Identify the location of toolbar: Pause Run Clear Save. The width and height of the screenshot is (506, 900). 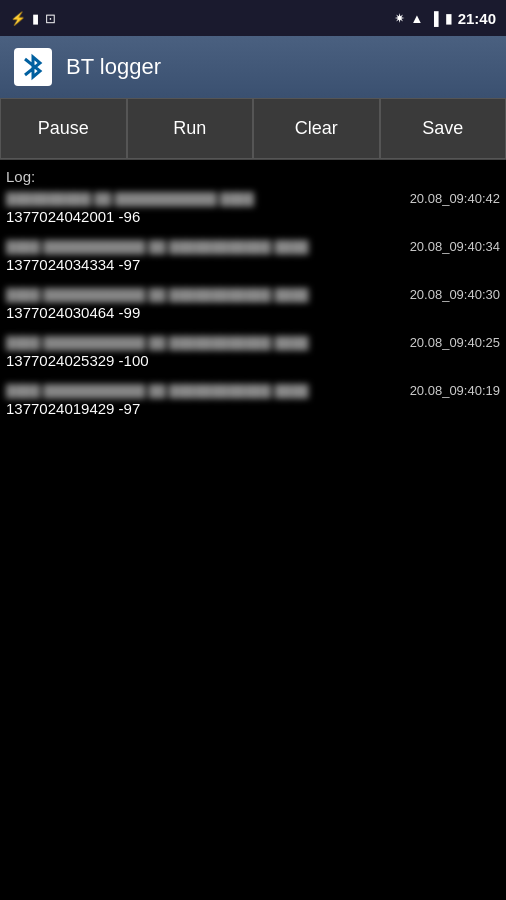
(253, 129).